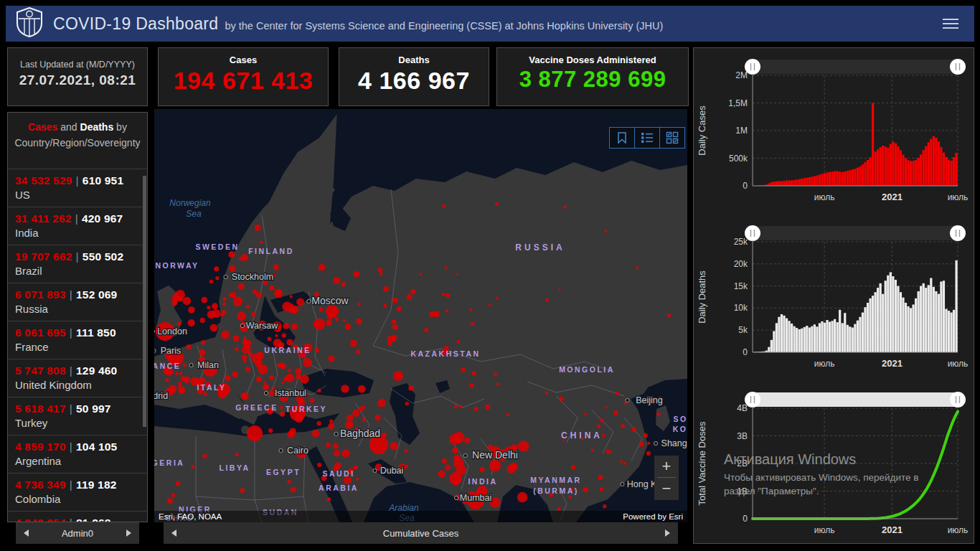 Image resolution: width=980 pixels, height=551 pixels. Describe the element at coordinates (339, 488) in the screenshot. I see `svg-text: ARABIA` at that location.